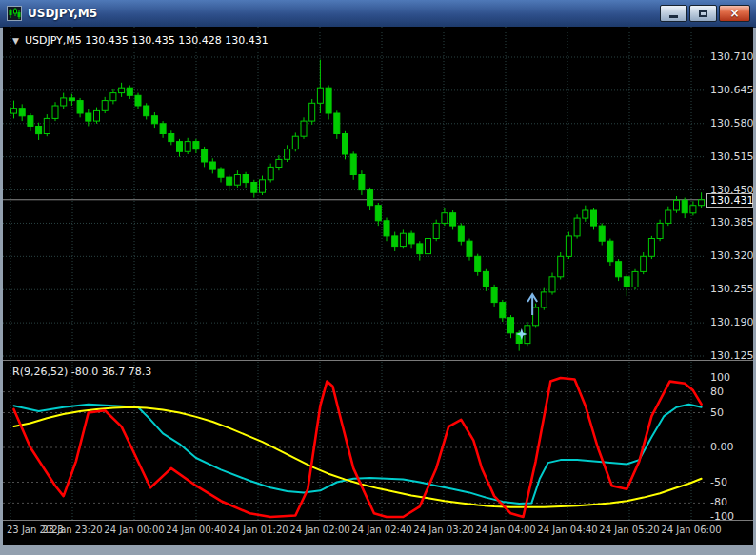 This screenshot has width=756, height=555. What do you see at coordinates (719, 483) in the screenshot?
I see `indicator-tick-label: -50` at bounding box center [719, 483].